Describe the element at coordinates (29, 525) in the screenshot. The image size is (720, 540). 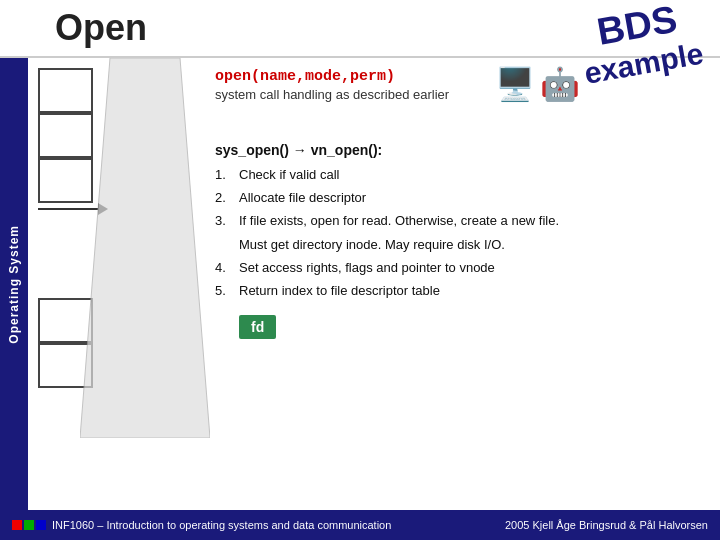
I see `footer-sq-green` at that location.